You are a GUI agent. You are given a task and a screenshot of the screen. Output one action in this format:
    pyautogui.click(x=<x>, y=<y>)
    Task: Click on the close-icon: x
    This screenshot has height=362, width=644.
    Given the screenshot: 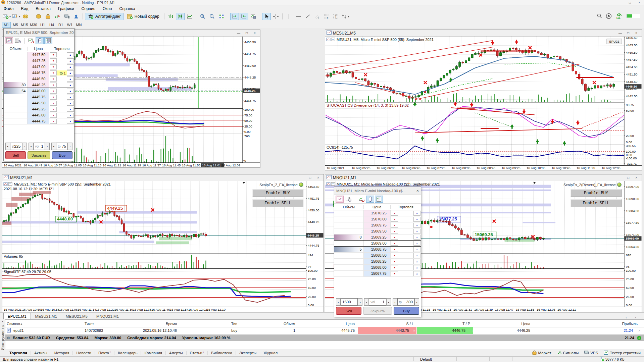 What is the action you would take?
    pyautogui.click(x=3, y=322)
    